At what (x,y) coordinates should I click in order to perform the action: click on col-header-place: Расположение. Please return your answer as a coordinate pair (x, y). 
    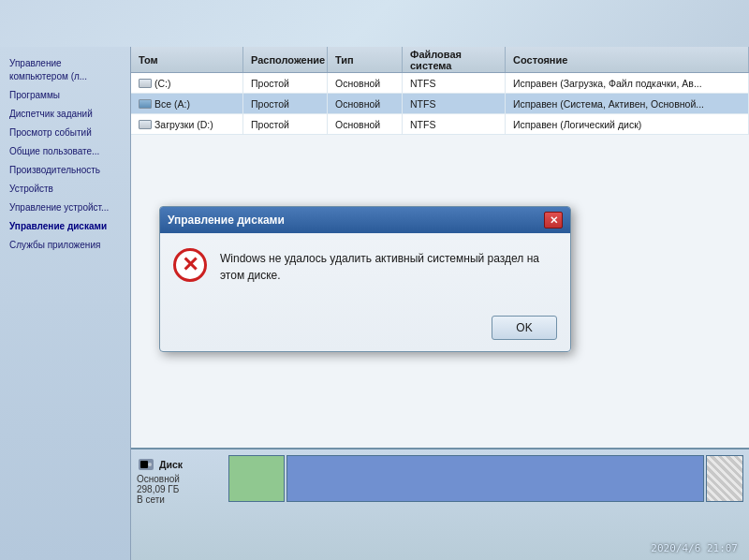
    Looking at the image, I should click on (286, 60).